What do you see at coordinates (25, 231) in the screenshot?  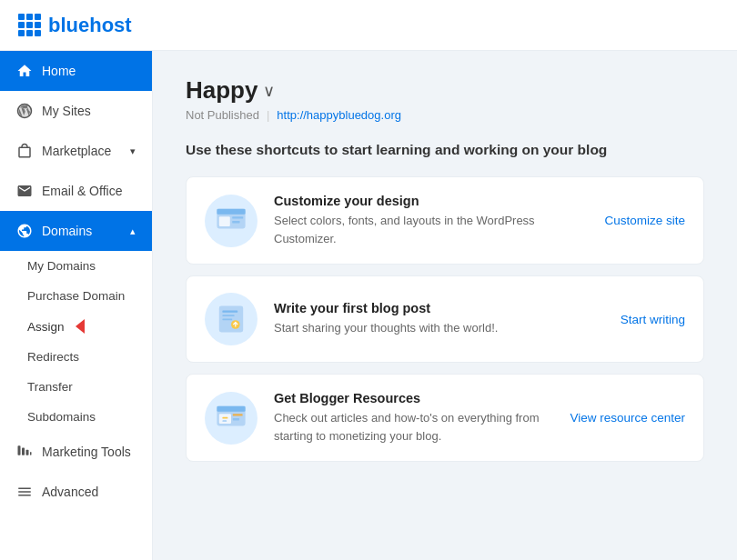 I see `domains-icon` at bounding box center [25, 231].